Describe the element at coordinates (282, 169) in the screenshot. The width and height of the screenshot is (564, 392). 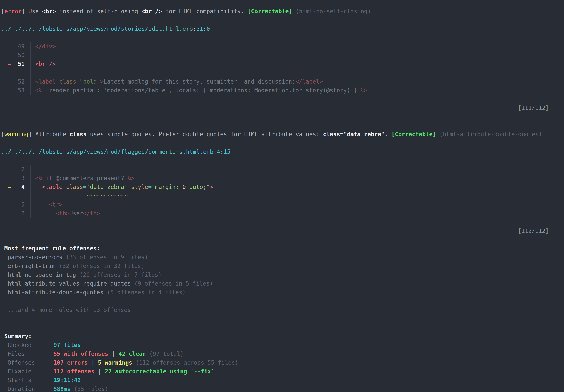
I see `code-line: 2` at that location.